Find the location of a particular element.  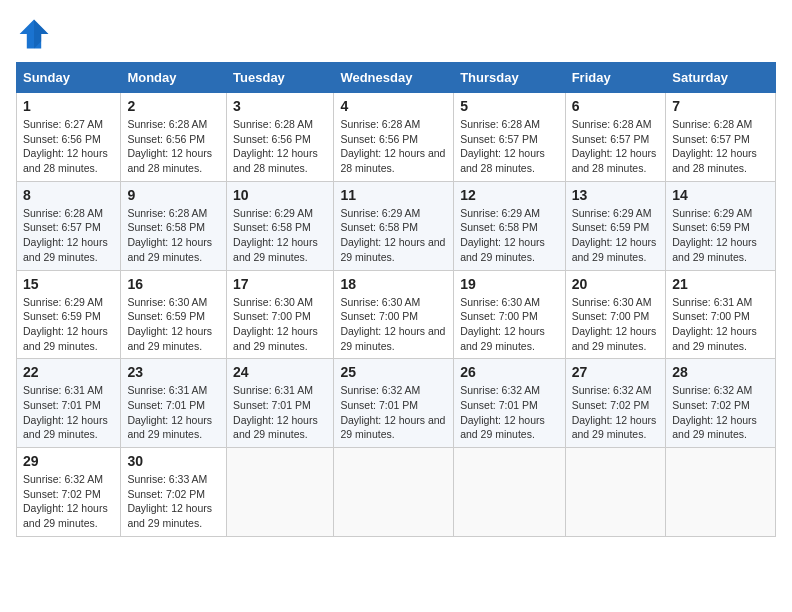

logo-icon is located at coordinates (34, 34).